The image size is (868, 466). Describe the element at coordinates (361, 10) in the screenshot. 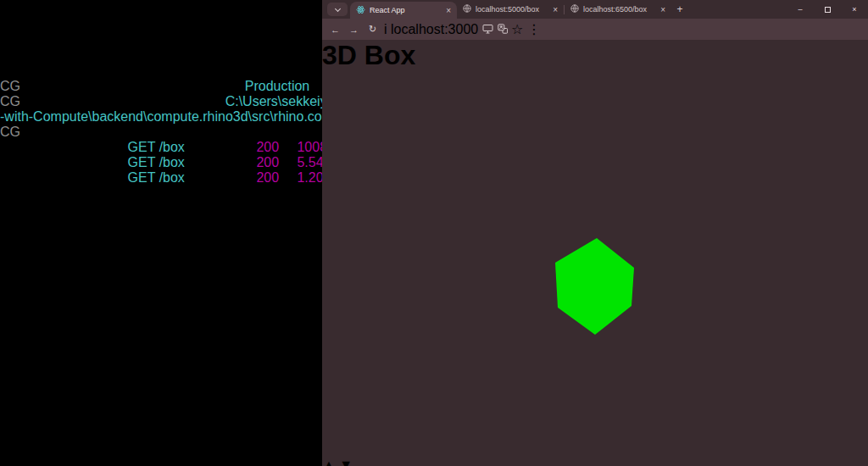

I see `react-icon` at that location.